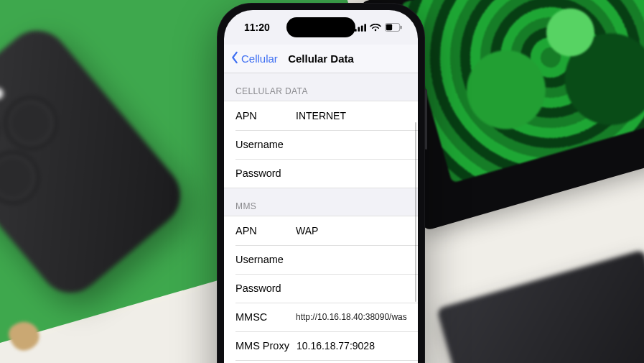  What do you see at coordinates (321, 144) in the screenshot?
I see `cellular-data-list: APN INTERNET Username Password` at bounding box center [321, 144].